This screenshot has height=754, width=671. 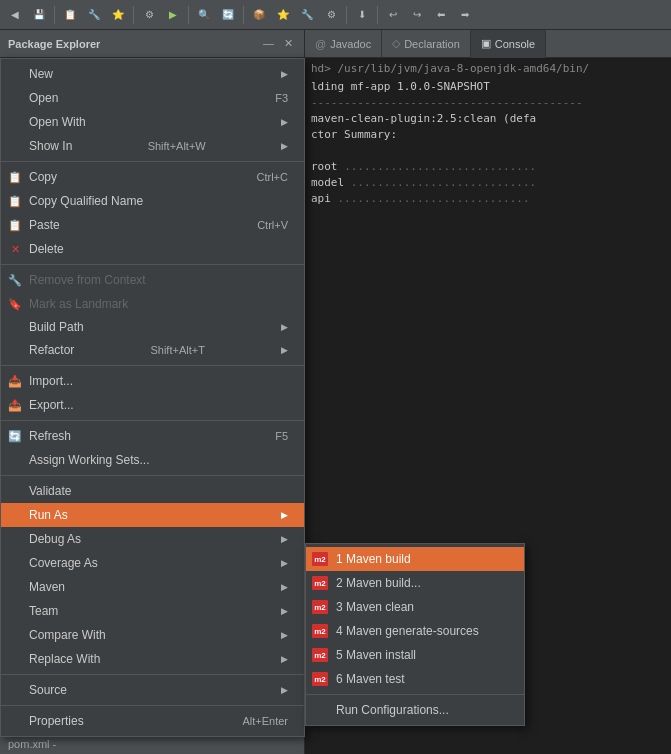 What do you see at coordinates (152, 327) in the screenshot?
I see `menu-item-build-path: Build Path ▶` at bounding box center [152, 327].